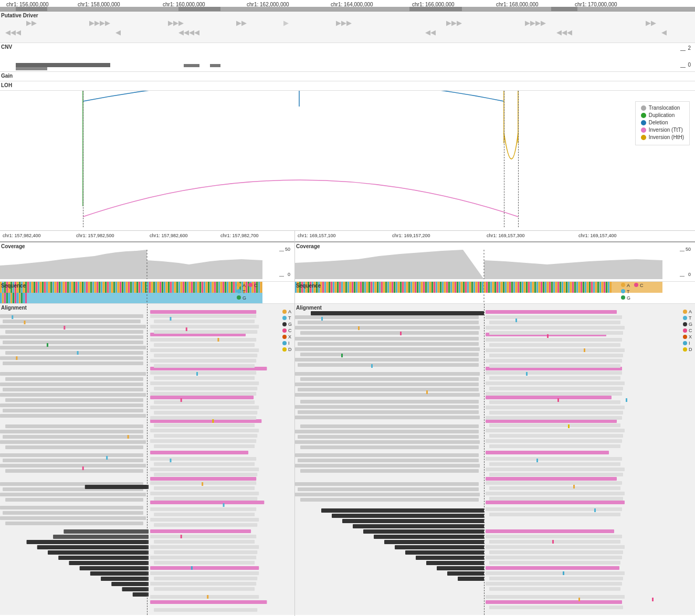  What do you see at coordinates (348, 77) in the screenshot?
I see `gain-track: Gain` at bounding box center [348, 77].